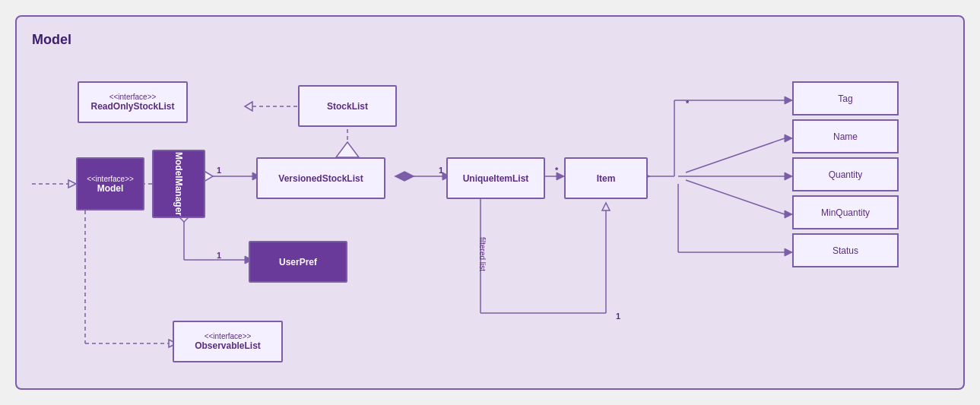 The height and width of the screenshot is (405, 980). What do you see at coordinates (110, 184) in the screenshot?
I see `box-interface-model: <<interface>> Model` at bounding box center [110, 184].